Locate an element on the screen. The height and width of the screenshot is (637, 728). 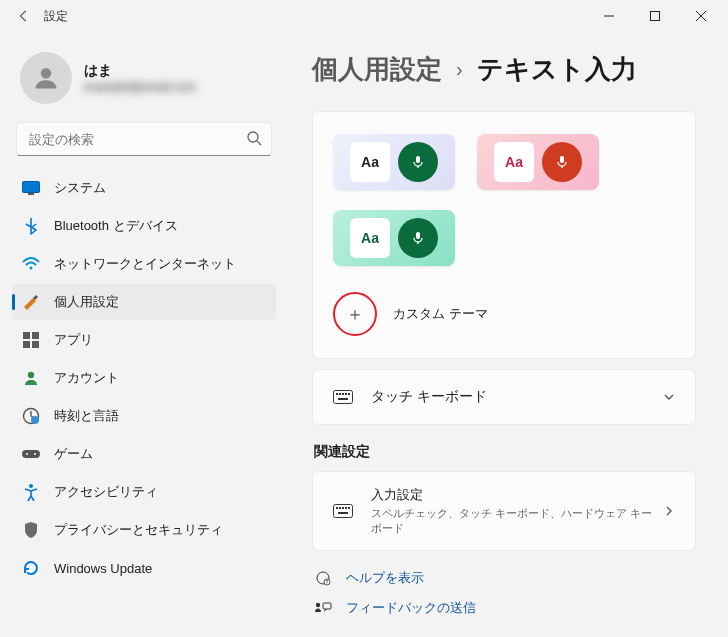
breadcrumb: 個人用設定 › テキスト入力 is located at coordinates (504, 70).